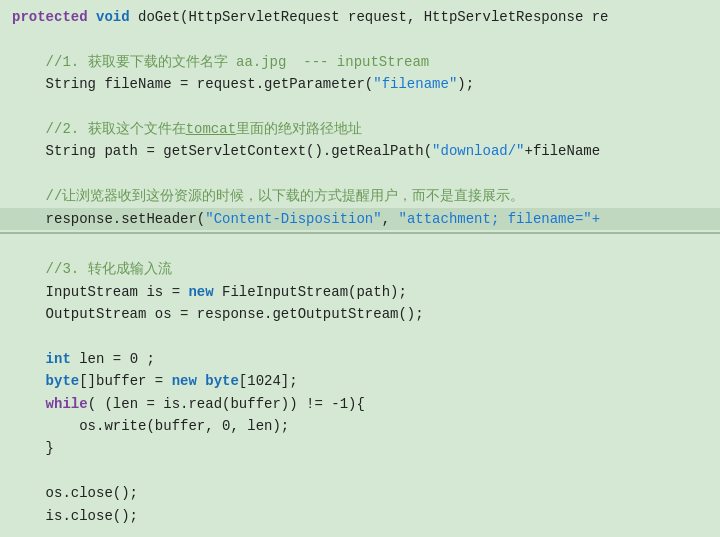 Image resolution: width=720 pixels, height=537 pixels. I want to click on code-token: tomcat, so click(211, 129).